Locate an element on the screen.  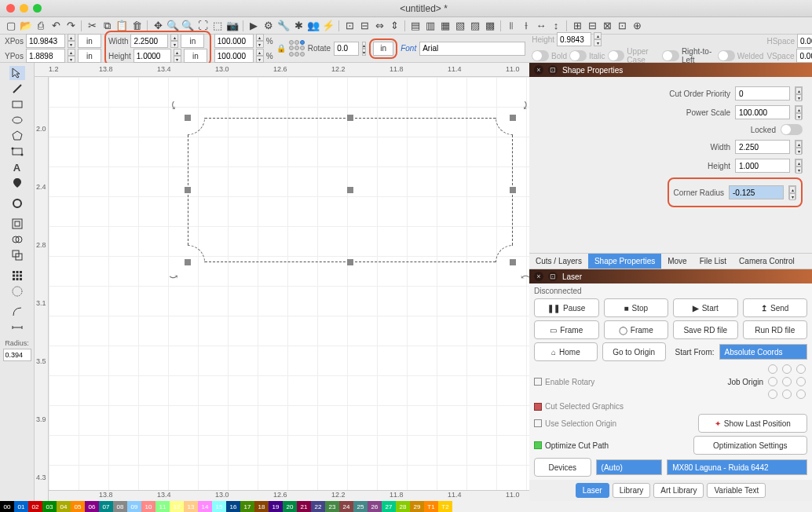
tab-cuts: Cuts / Layers is located at coordinates (559, 261).